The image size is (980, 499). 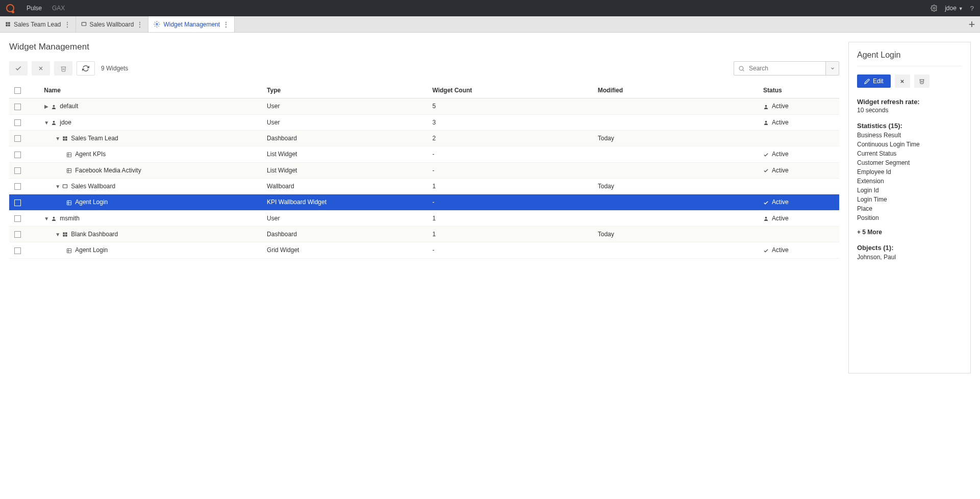 I want to click on user-menu: jdoe▼, so click(x=954, y=8).